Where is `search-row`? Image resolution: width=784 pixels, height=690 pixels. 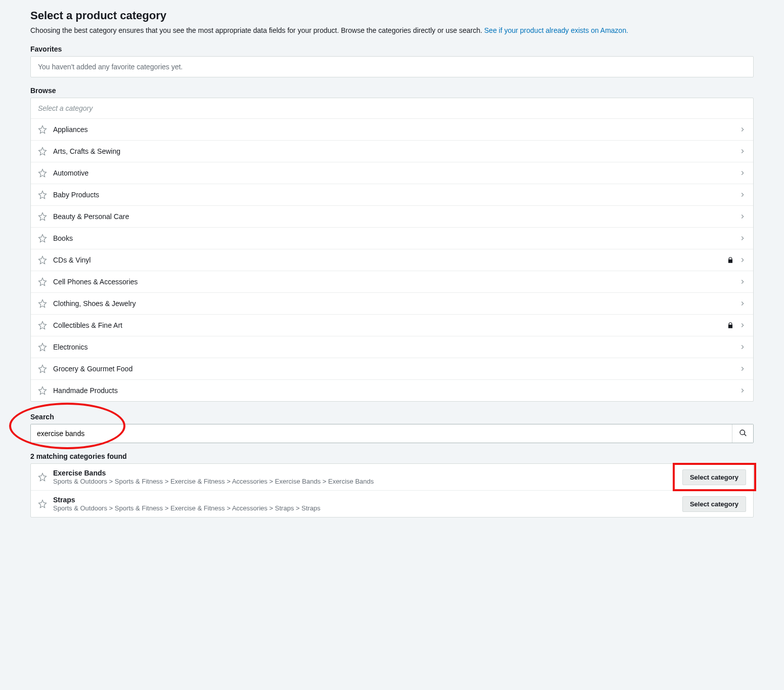 search-row is located at coordinates (392, 434).